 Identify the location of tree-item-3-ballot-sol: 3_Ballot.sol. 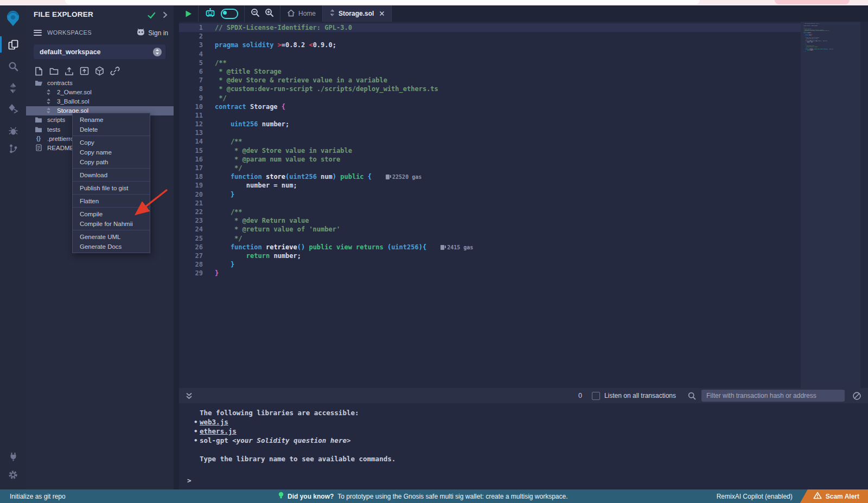
(100, 101).